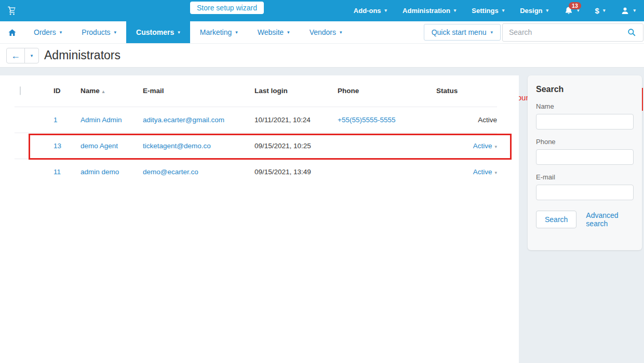 The image size is (644, 363). I want to click on page-title: Administrators, so click(82, 55).